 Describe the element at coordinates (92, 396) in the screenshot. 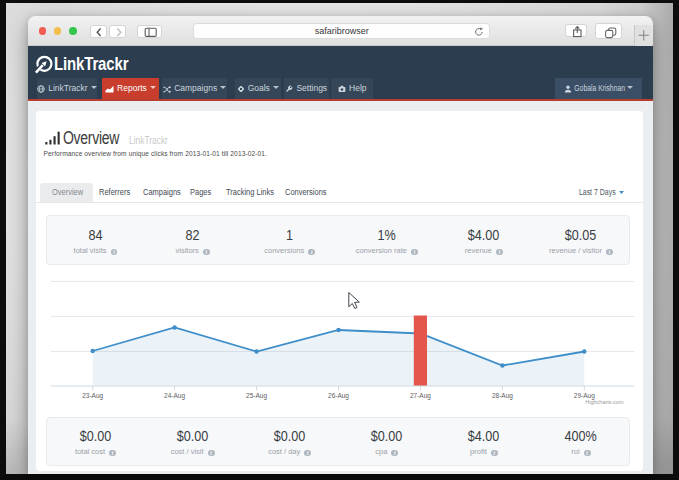

I see `svg-text: 23-Aug` at that location.